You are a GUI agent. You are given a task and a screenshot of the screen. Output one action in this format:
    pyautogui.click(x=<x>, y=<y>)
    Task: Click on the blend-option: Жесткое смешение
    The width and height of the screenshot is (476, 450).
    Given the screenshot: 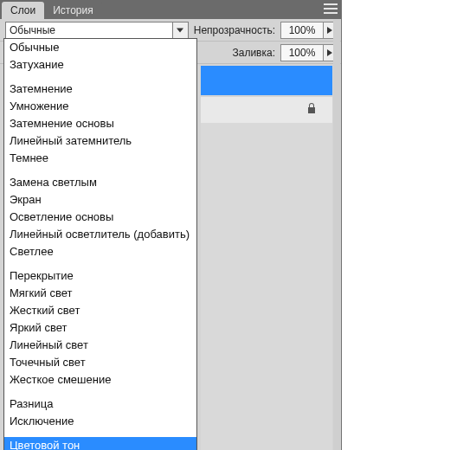 What is the action you would take?
    pyautogui.click(x=100, y=380)
    